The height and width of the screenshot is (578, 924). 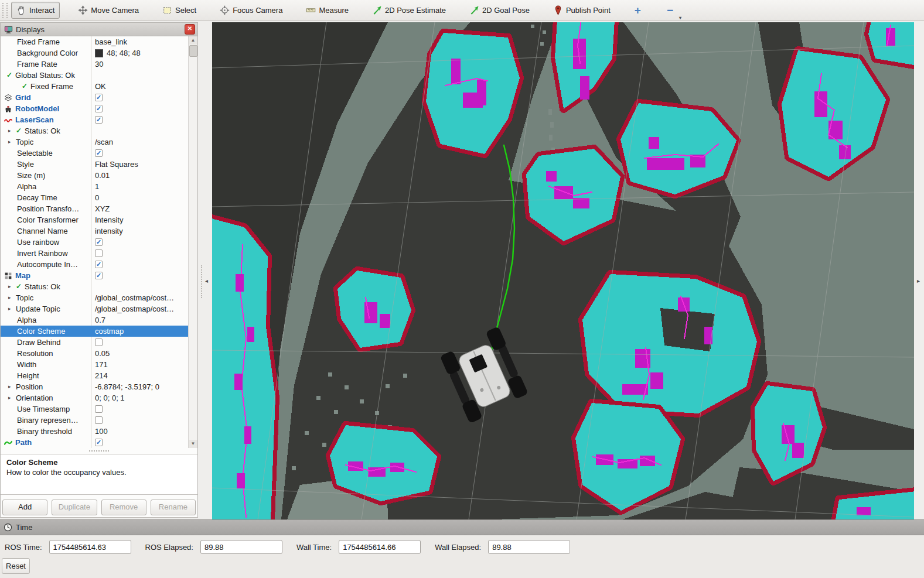 What do you see at coordinates (95, 376) in the screenshot?
I see `property-row-height: Height214` at bounding box center [95, 376].